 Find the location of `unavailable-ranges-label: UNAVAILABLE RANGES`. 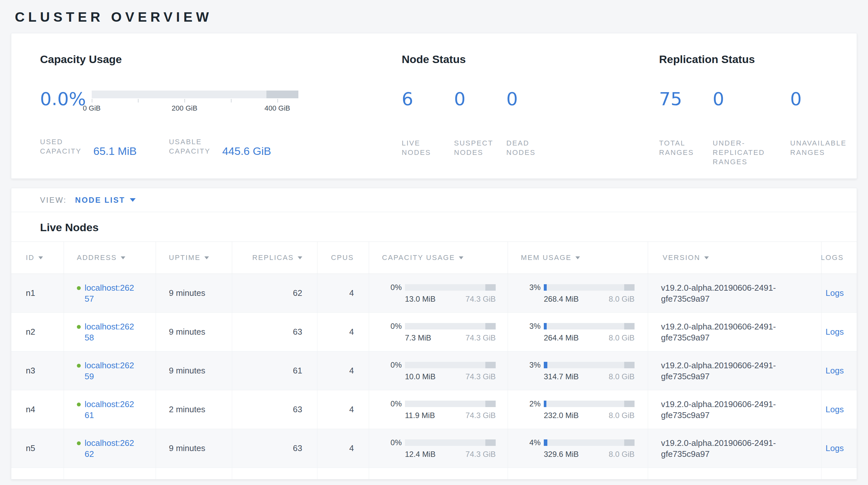

unavailable-ranges-label: UNAVAILABLE RANGES is located at coordinates (824, 148).